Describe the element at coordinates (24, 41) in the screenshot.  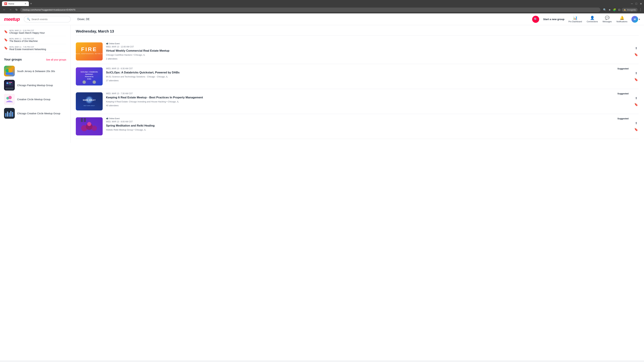
I see `saved-event-title: The Basics of Divi Machine` at that location.